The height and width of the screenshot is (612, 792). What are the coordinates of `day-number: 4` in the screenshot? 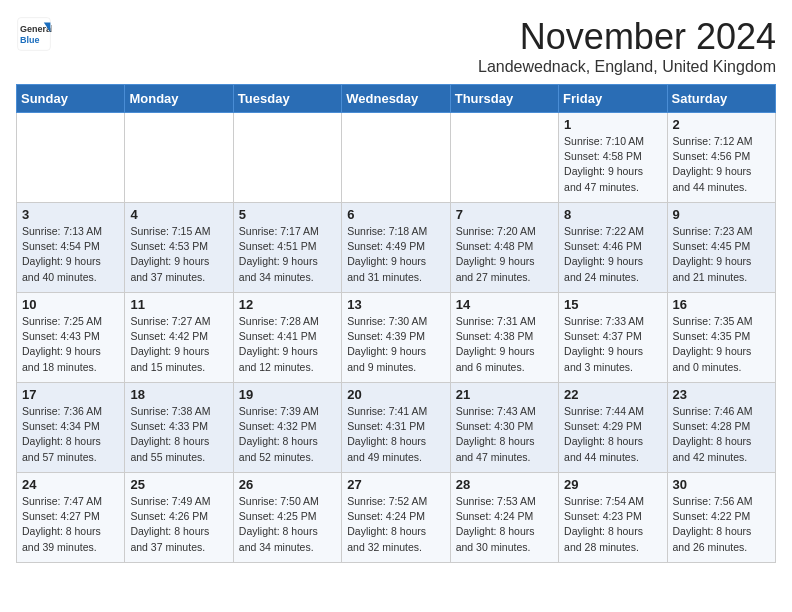 It's located at (178, 214).